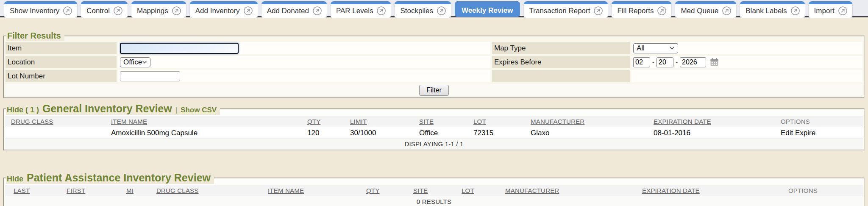  Describe the element at coordinates (304, 76) in the screenshot. I see `lot-number-cell` at that location.